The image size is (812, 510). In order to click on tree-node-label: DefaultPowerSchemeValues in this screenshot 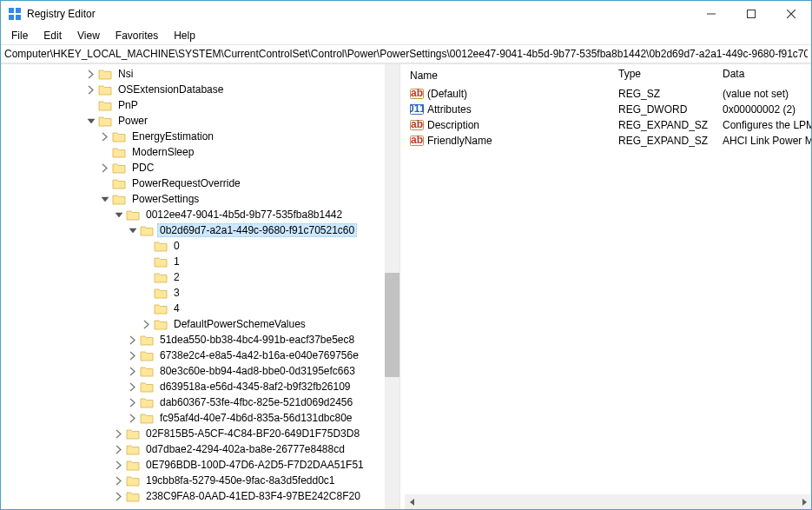, I will do `click(240, 324)`.